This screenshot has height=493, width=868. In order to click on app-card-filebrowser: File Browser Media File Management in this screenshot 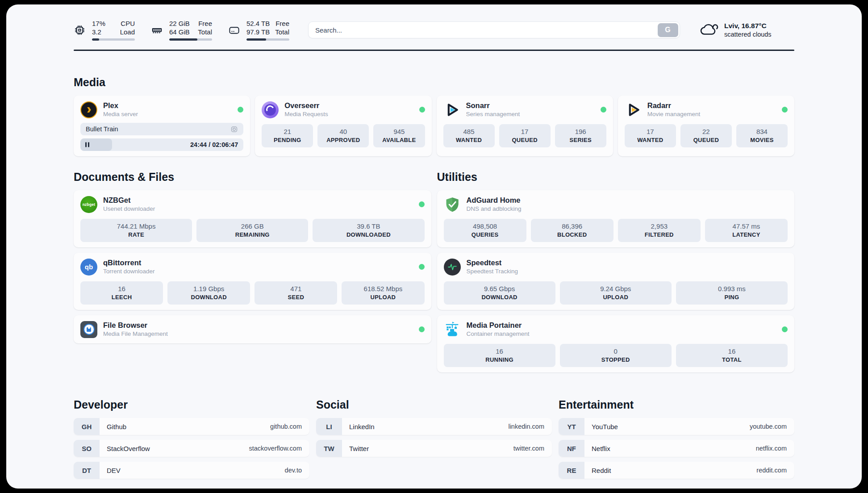, I will do `click(253, 330)`.